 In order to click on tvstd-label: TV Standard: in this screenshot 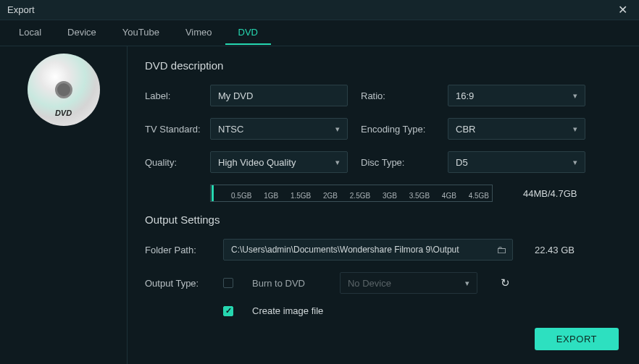, I will do `click(178, 129)`.